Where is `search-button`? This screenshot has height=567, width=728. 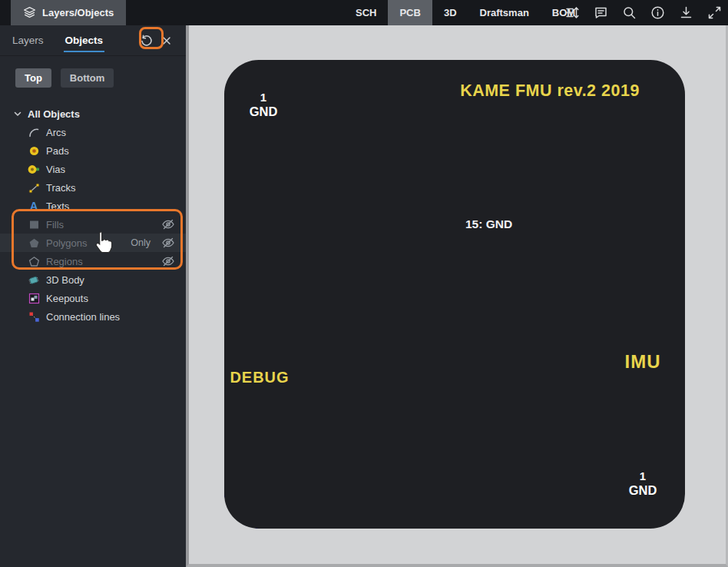 search-button is located at coordinates (629, 13).